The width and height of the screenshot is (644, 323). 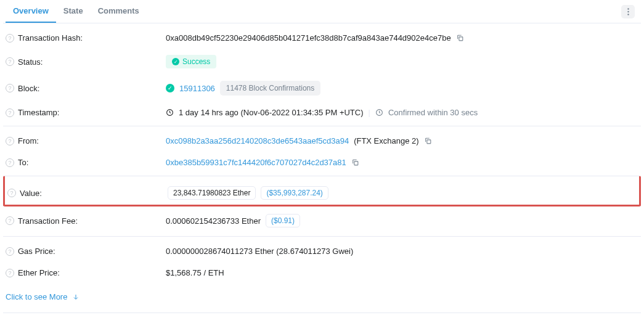 What do you see at coordinates (259, 251) in the screenshot?
I see `gasprice-value: 0.000000028674011273 Ether (28.674011273…` at bounding box center [259, 251].